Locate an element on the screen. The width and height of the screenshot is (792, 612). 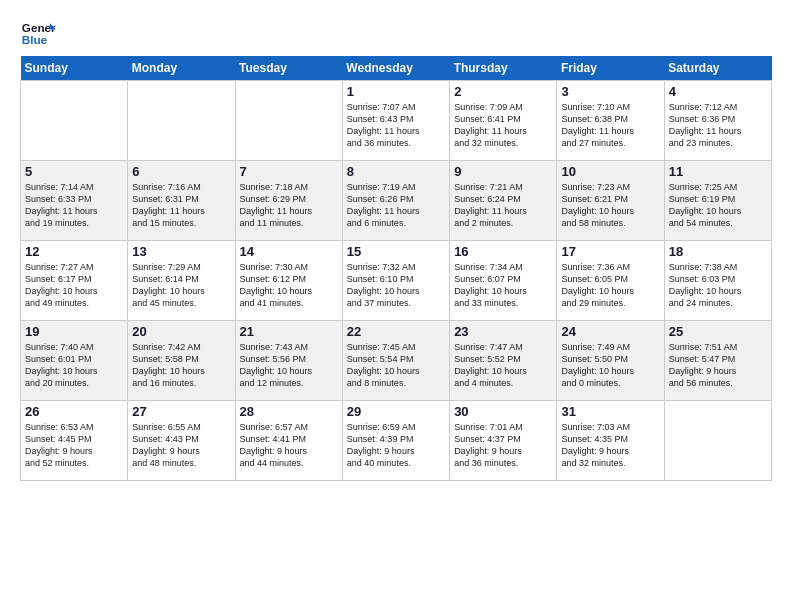
cell-info: Sunrise: 7:29 AM is located at coordinates (181, 267).